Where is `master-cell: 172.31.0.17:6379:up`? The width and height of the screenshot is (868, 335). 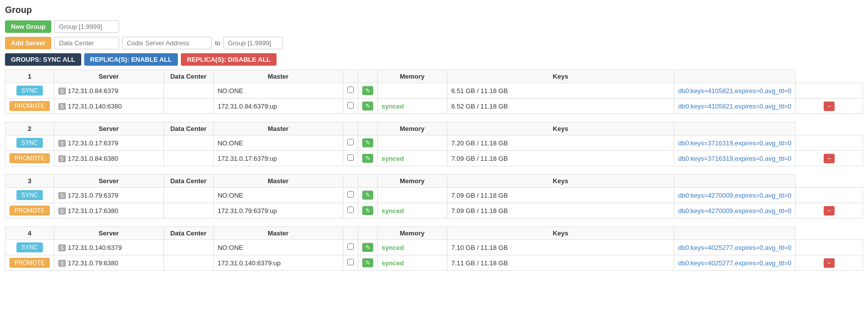 master-cell: 172.31.0.17:6379:up is located at coordinates (278, 158).